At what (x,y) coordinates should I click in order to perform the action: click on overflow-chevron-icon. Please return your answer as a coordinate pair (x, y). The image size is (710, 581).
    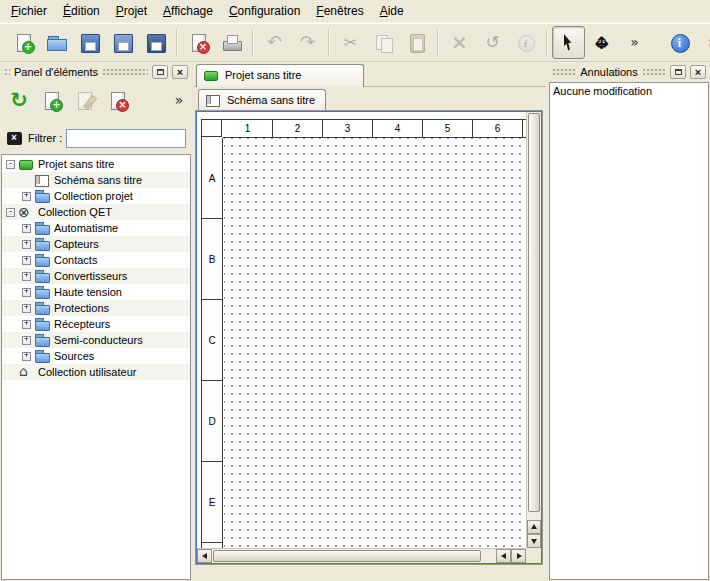
    Looking at the image, I should click on (635, 43).